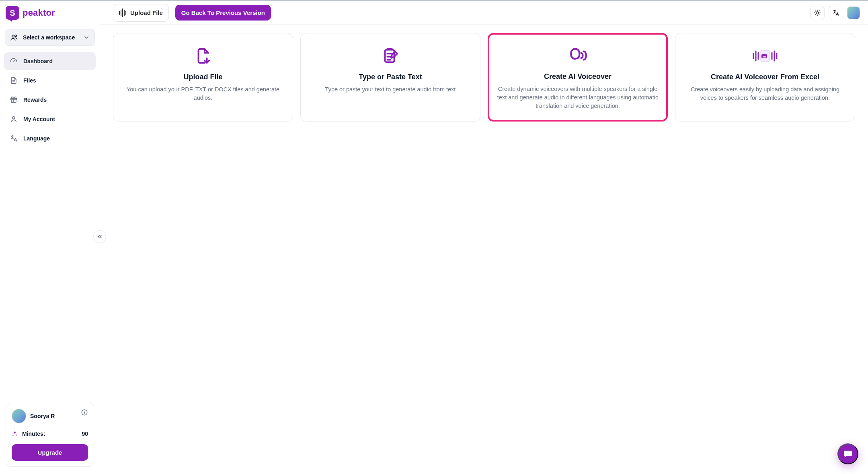  I want to click on users-icon, so click(14, 37).